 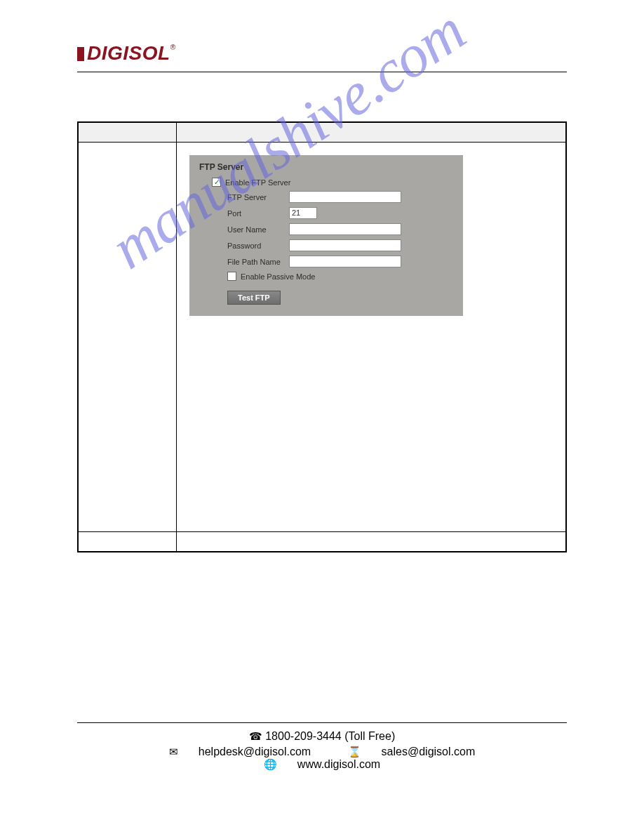 I want to click on ftp-user-label: User Name, so click(x=258, y=230).